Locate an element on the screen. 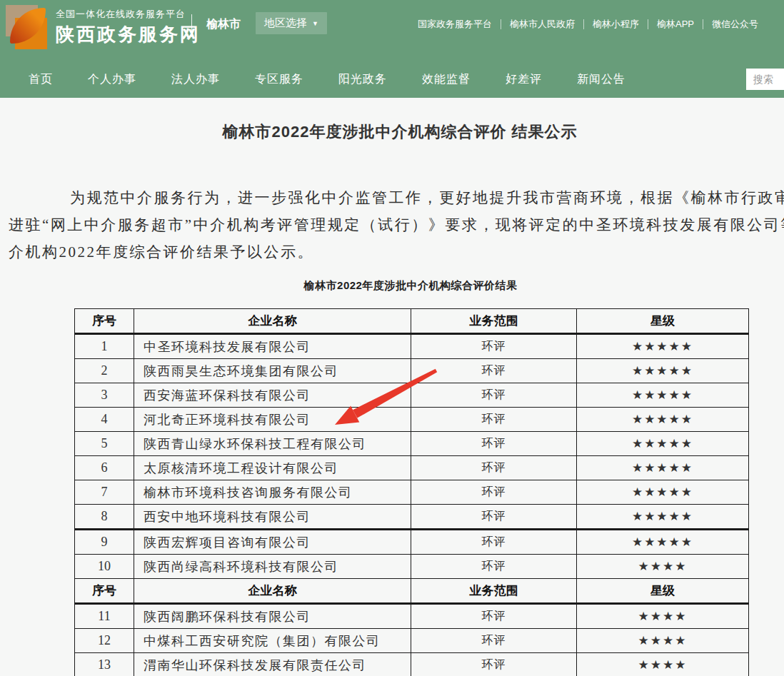 The image size is (784, 676). brand-block: 全国一体化在线政务服务平台 陕西政务服务网 is located at coordinates (129, 27).